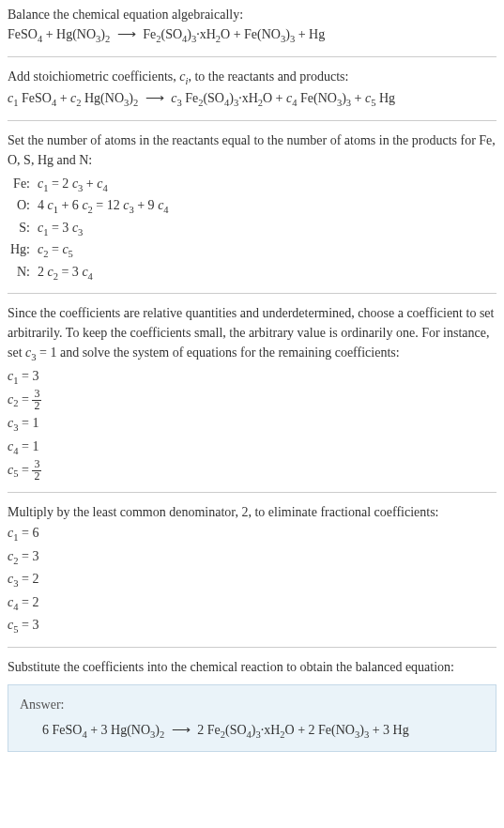 The width and height of the screenshot is (504, 828). I want to click on step1-equation: c1 FeSO4 + c2 Hg(NO3)2 ⟶ c3 Fe2(SO4)3·xH…, so click(252, 100).